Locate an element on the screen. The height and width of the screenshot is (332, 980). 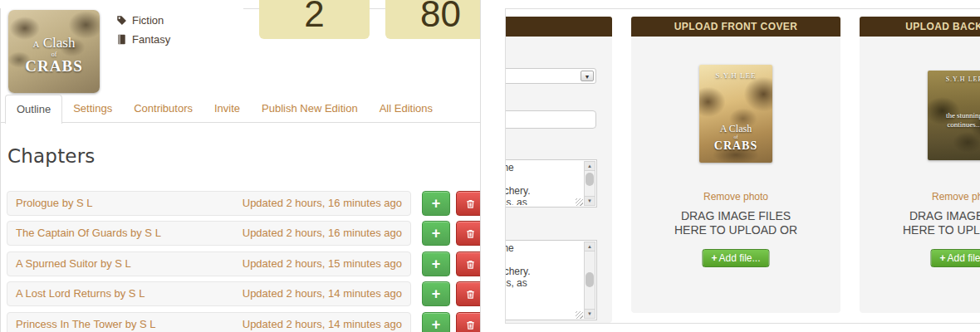
panel-border is located at coordinates (0, 170).